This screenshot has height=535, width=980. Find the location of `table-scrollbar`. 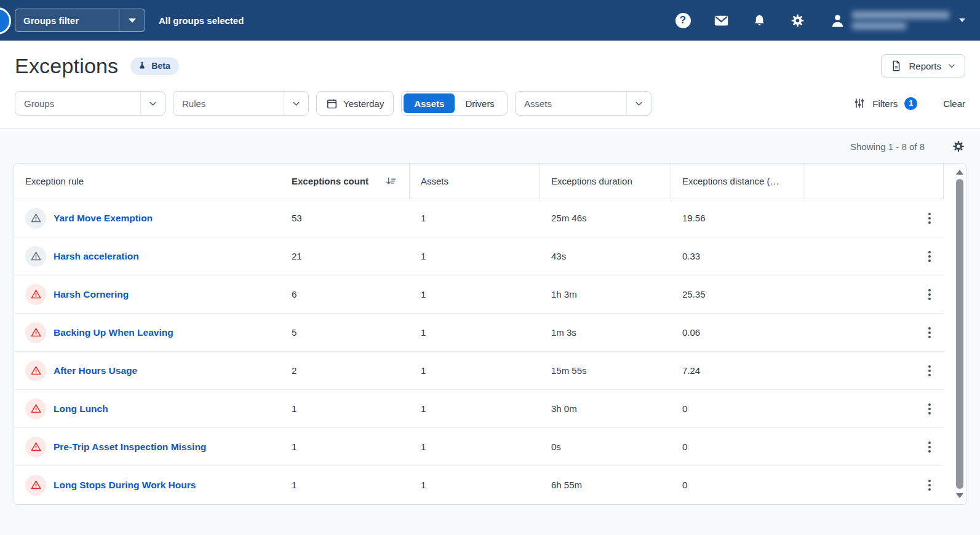

table-scrollbar is located at coordinates (960, 334).